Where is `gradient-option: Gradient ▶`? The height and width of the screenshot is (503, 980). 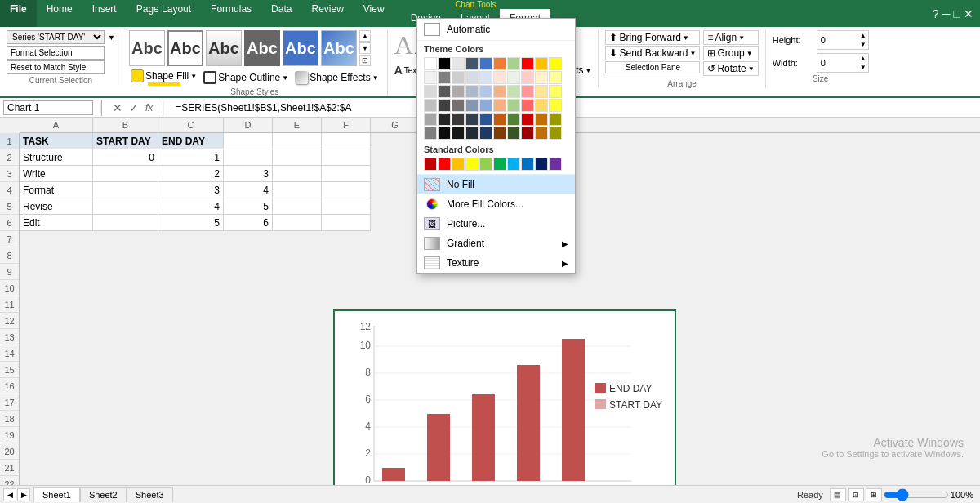 gradient-option: Gradient ▶ is located at coordinates (497, 243).